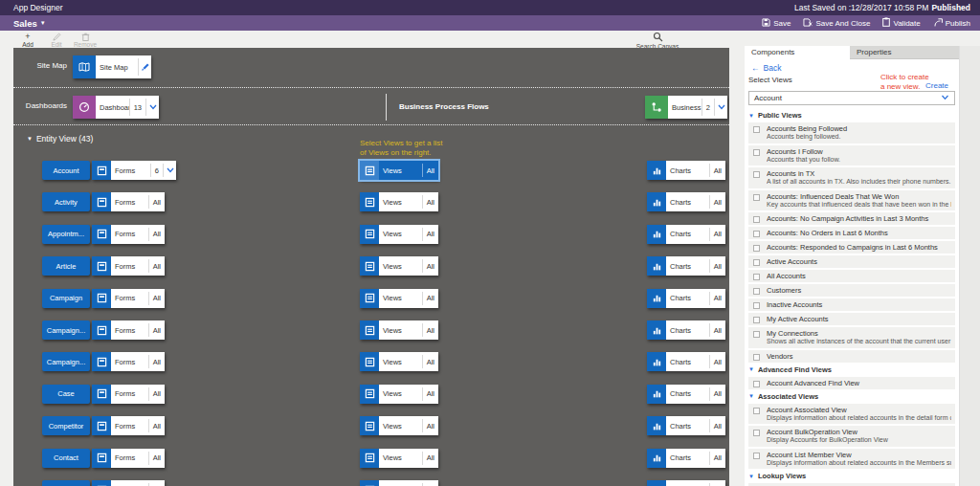 This screenshot has height=486, width=980. Describe the element at coordinates (852, 396) in the screenshot. I see `view-section-header: ▼Associated Views` at that location.